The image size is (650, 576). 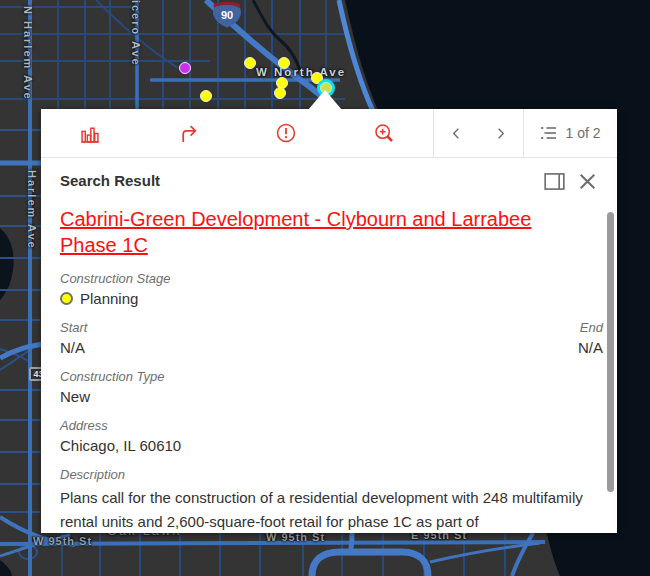 What do you see at coordinates (329, 174) in the screenshot?
I see `popup-header: Search Result` at bounding box center [329, 174].